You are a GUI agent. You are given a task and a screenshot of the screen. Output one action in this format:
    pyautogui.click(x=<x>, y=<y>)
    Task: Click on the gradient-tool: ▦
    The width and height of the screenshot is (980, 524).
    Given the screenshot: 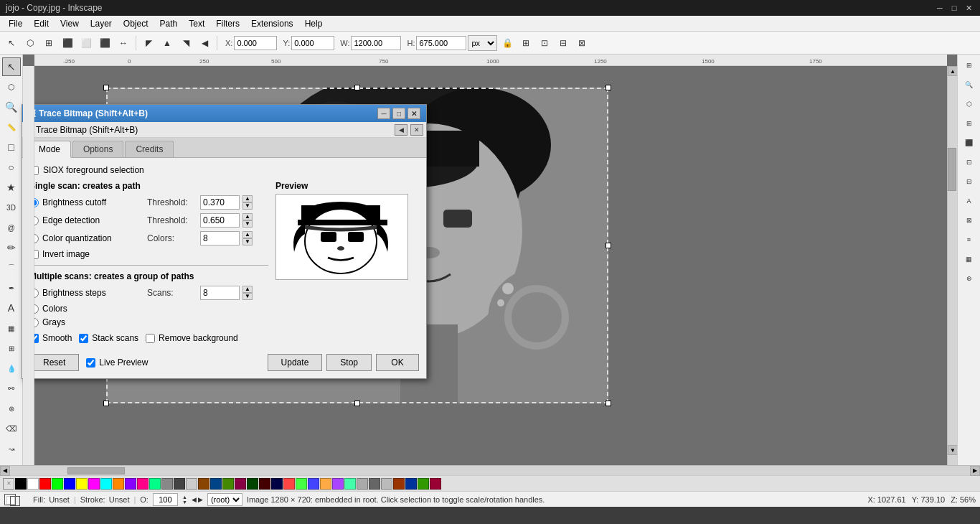 What is the action you would take?
    pyautogui.click(x=11, y=328)
    